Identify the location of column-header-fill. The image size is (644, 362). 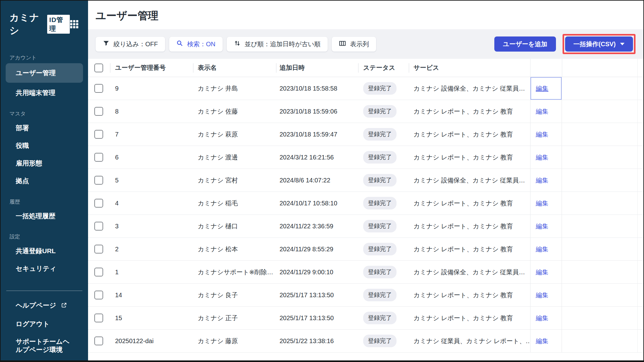
(641, 68).